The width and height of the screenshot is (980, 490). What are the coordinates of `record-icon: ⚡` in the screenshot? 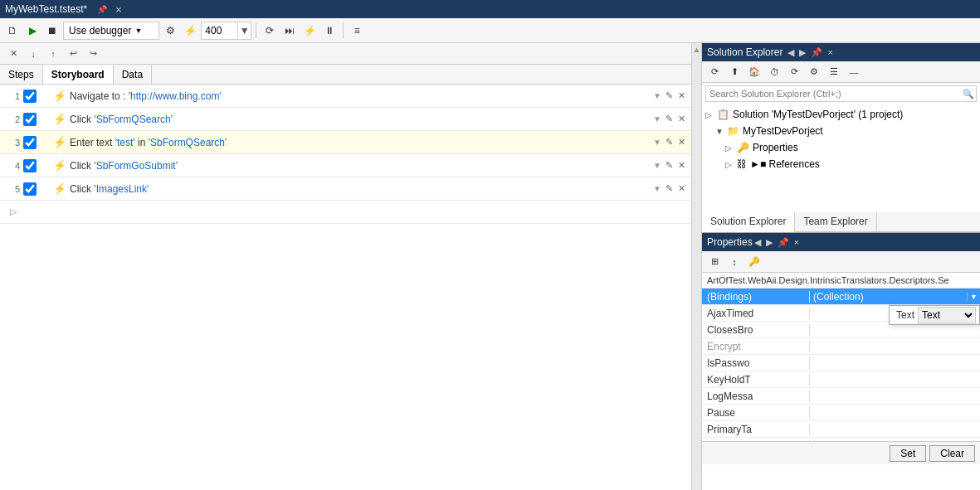 It's located at (310, 31).